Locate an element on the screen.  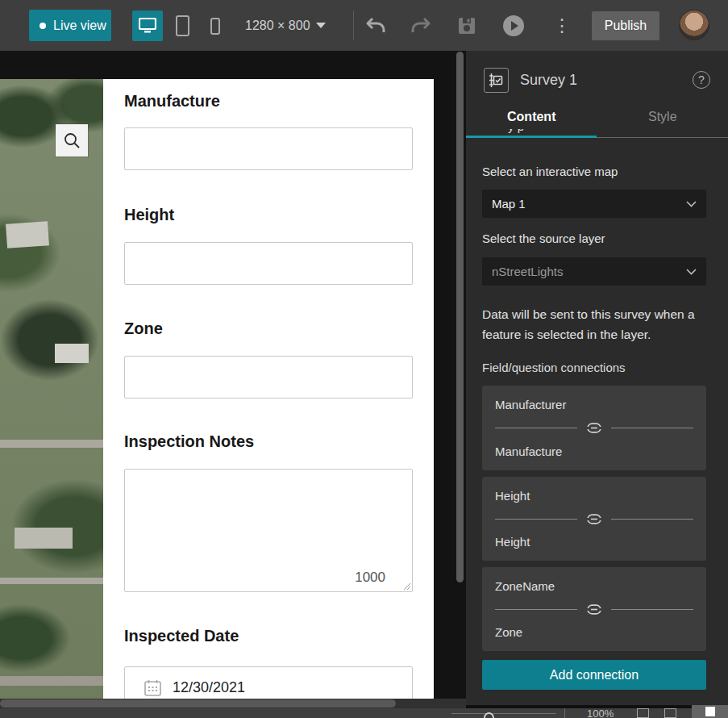
play-icon is located at coordinates (514, 26).